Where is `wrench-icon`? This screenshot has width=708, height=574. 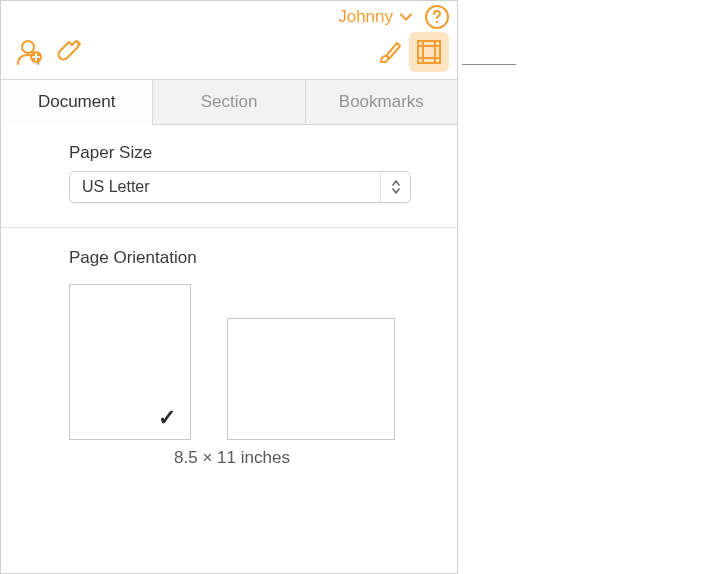 wrench-icon is located at coordinates (69, 52).